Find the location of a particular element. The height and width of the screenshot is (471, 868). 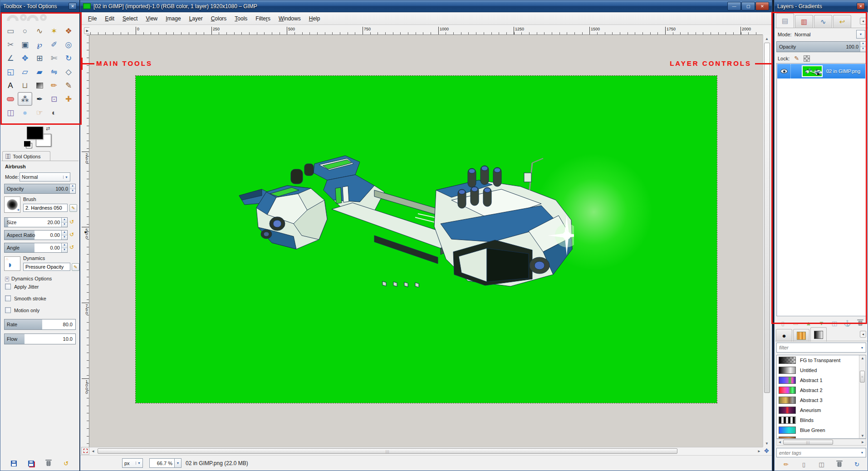

tool-scale-button: ◱ is located at coordinates (10, 72).